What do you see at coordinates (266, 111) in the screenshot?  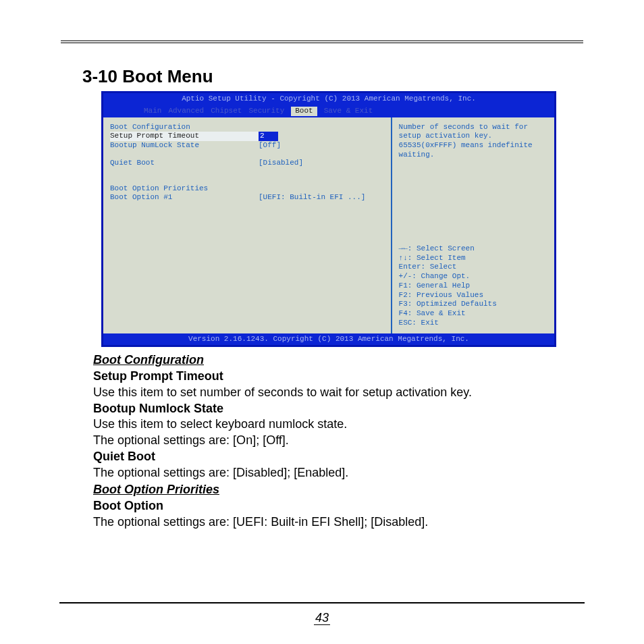 I see `tab-security: Security` at bounding box center [266, 111].